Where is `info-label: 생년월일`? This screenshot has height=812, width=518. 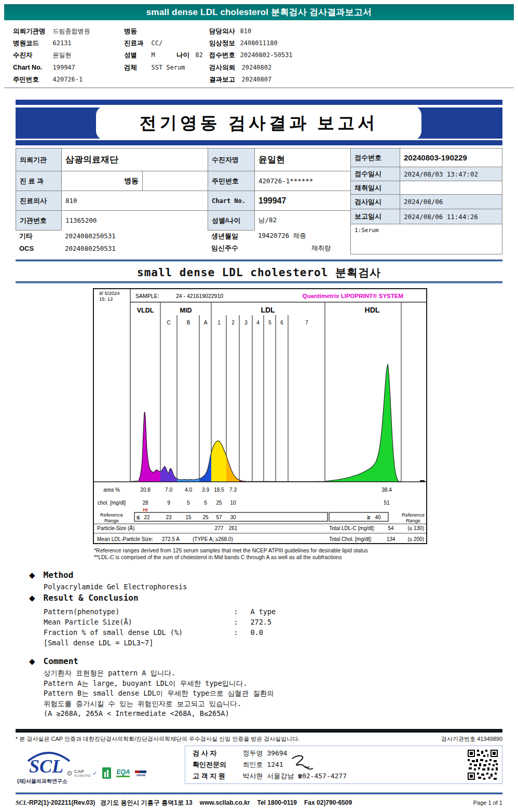
info-label: 생년월일 is located at coordinates (231, 236).